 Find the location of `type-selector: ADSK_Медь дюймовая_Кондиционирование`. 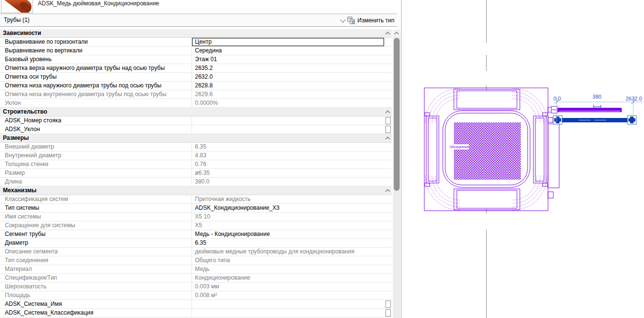

type-selector: ADSK_Медь дюймовая_Кондиционирование is located at coordinates (199, 7).